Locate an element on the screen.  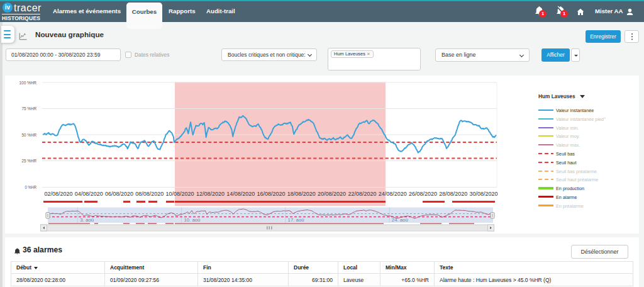
svg-text: 10/08/2020 is located at coordinates (180, 194).